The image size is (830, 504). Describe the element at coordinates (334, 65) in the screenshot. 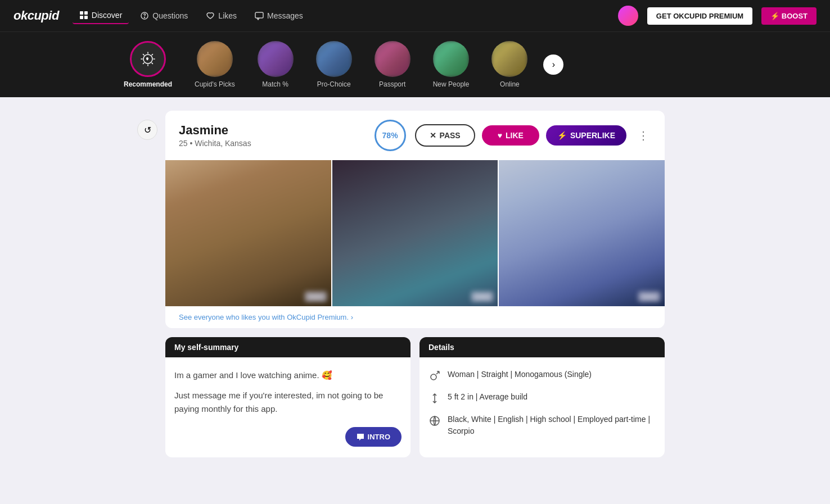

I see `category-pro-choice: Pro-Choice` at that location.